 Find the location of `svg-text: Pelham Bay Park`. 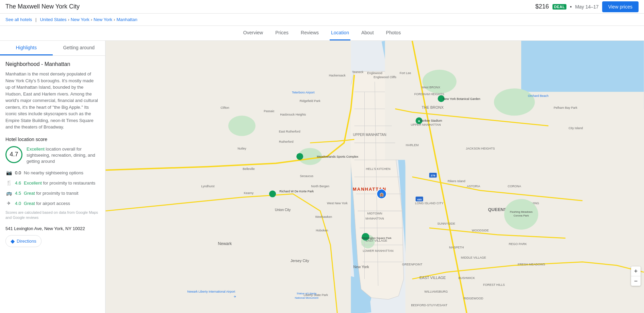

svg-text: Pelham Bay Park is located at coordinates (565, 108).